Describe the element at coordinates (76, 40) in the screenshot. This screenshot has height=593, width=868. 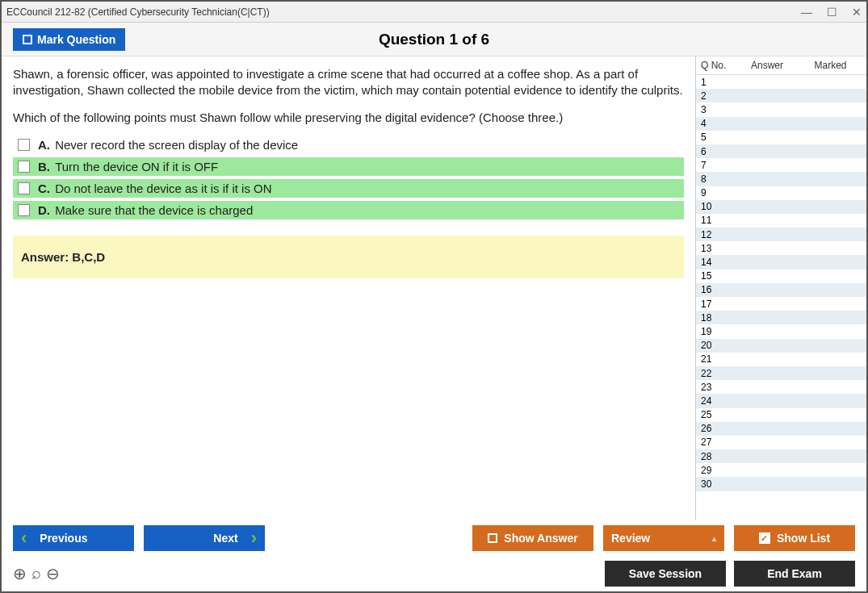
I see `mark-question-label: Mark Question` at that location.